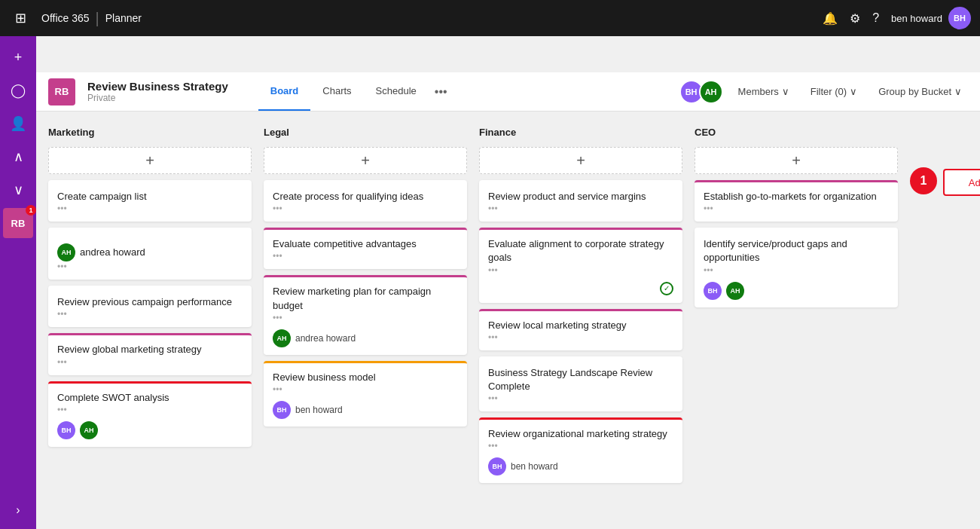  I want to click on task-card: Review product and service margins •••, so click(581, 200).